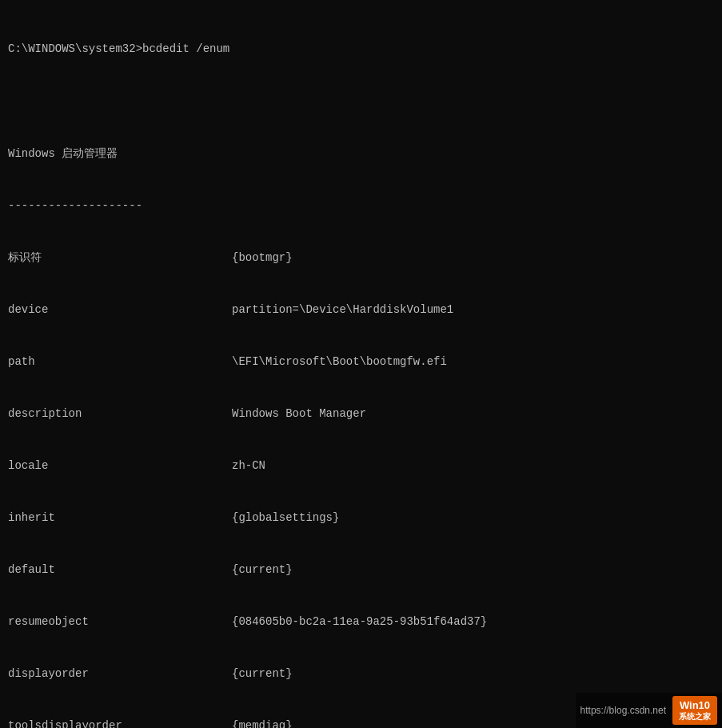 The height and width of the screenshot is (728, 722). What do you see at coordinates (649, 710) in the screenshot?
I see `watermark-container: https://blog.csdn.net Win10 系统之家` at bounding box center [649, 710].